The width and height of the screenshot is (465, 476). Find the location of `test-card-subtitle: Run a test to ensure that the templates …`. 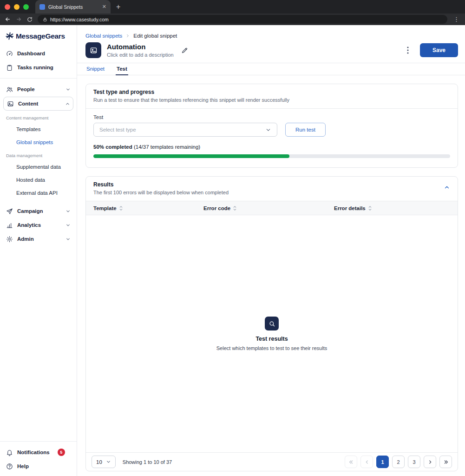

test-card-subtitle: Run a test to ensure that the templates … is located at coordinates (272, 100).